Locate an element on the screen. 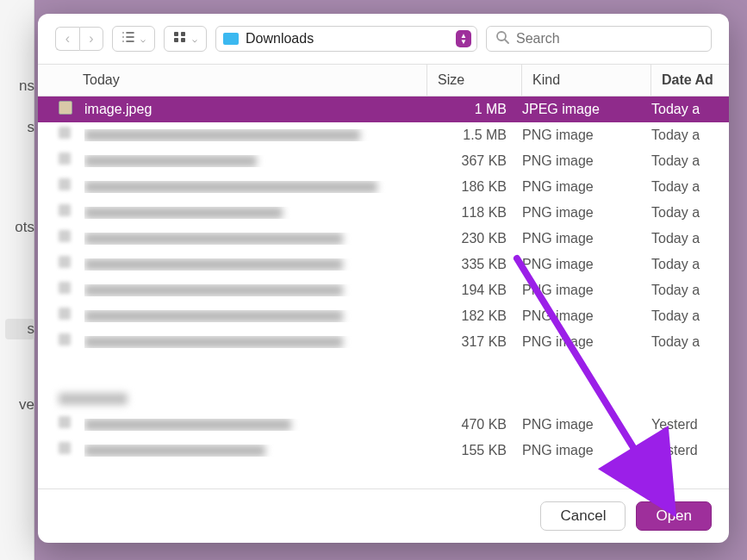  sidebar-item: ots is located at coordinates (20, 227).